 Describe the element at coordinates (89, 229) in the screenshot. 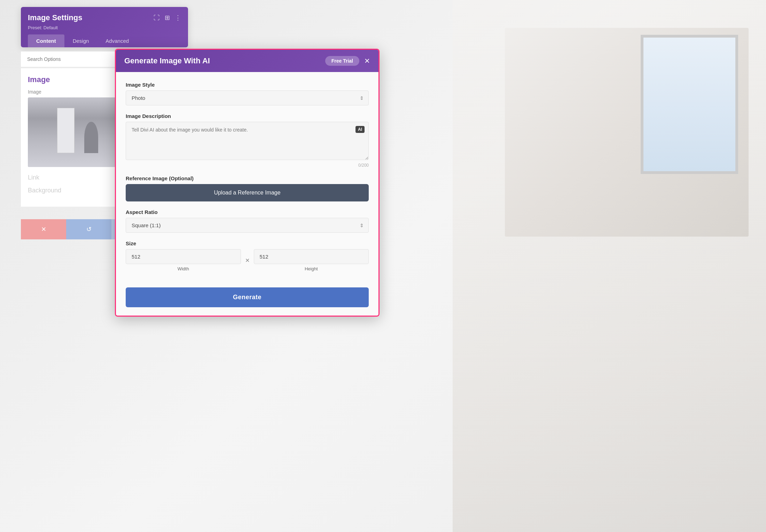

I see `undo-icon: ↺` at that location.